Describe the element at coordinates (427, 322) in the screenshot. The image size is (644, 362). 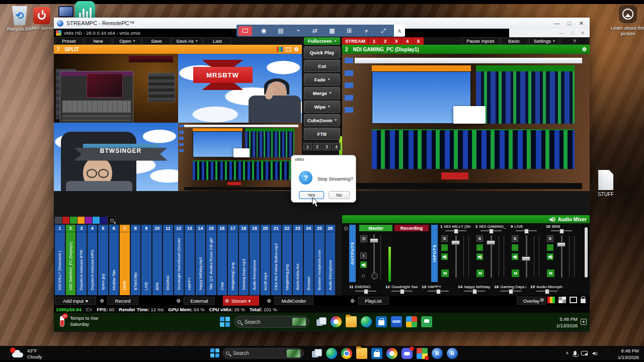
I see `teams-icon` at that location.